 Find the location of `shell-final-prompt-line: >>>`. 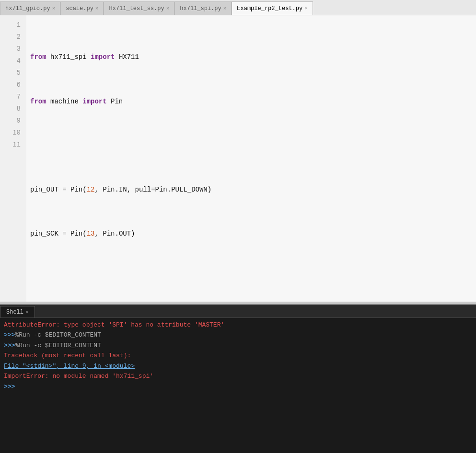

shell-final-prompt-line: >>> is located at coordinates (238, 387).